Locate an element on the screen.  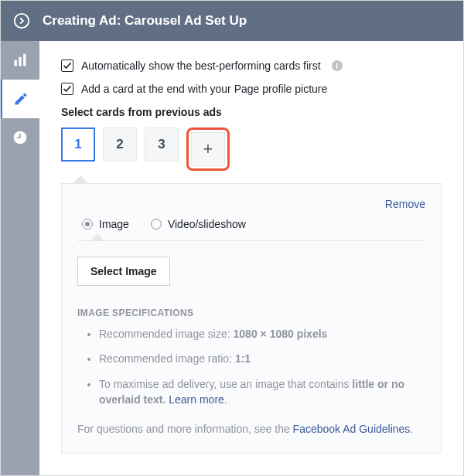
select-image-button: Select Image is located at coordinates (124, 271).